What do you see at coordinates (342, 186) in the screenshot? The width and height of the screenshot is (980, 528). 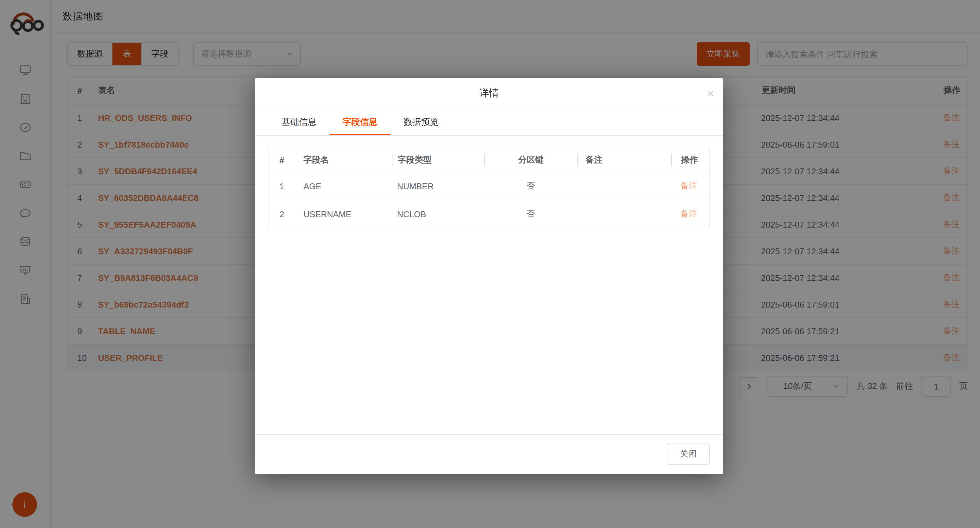 I see `field-name: AGE` at bounding box center [342, 186].